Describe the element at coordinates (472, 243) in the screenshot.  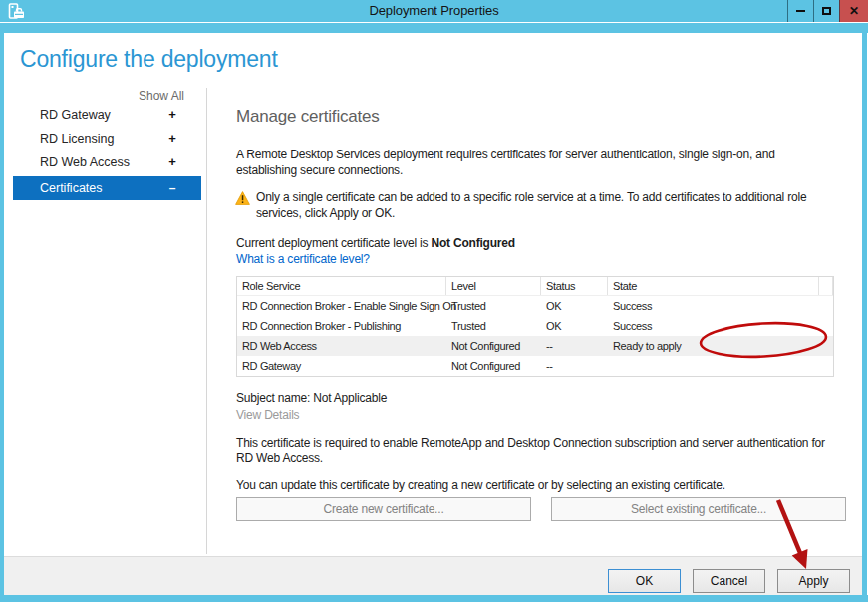
I see `certificate-level-value: Not Configured` at that location.